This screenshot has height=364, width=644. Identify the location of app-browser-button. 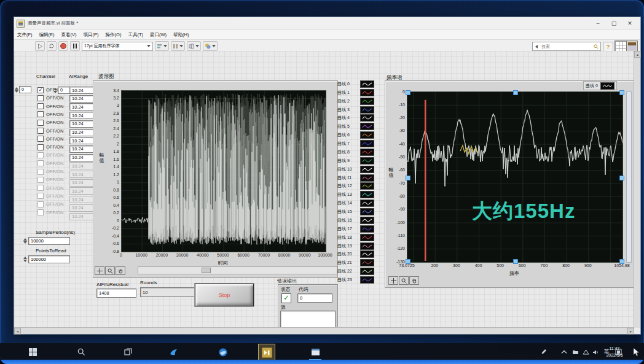
(223, 352).